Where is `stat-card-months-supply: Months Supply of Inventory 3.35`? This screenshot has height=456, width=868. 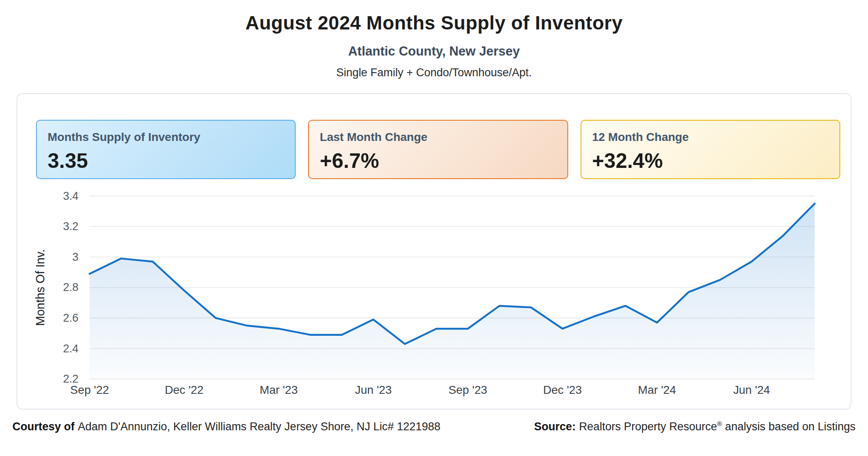 stat-card-months-supply: Months Supply of Inventory 3.35 is located at coordinates (166, 149).